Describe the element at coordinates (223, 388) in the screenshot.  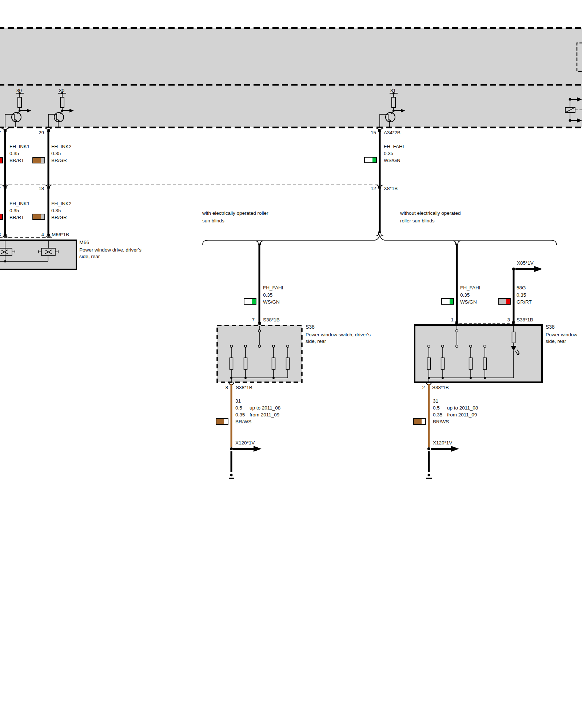
I see `s38l-pin-8: 8` at that location.